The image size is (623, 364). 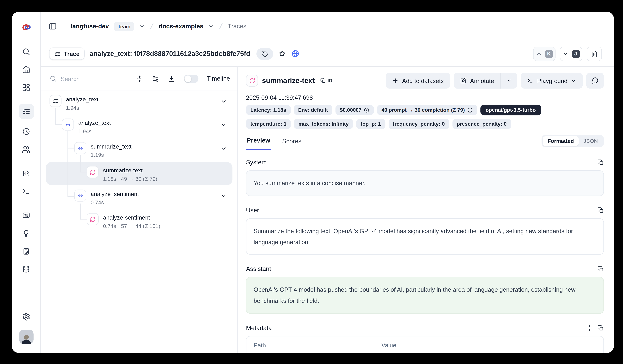 What do you see at coordinates (423, 110) in the screenshot?
I see `tokens-value: 49 prompt → 30 completion (Σ 79)` at bounding box center [423, 110].